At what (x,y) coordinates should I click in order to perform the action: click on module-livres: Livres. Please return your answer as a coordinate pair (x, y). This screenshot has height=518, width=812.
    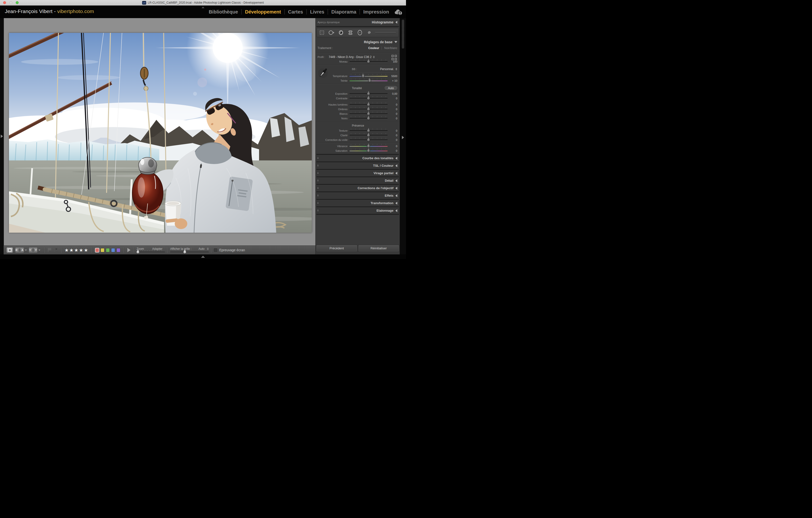
    Looking at the image, I should click on (317, 12).